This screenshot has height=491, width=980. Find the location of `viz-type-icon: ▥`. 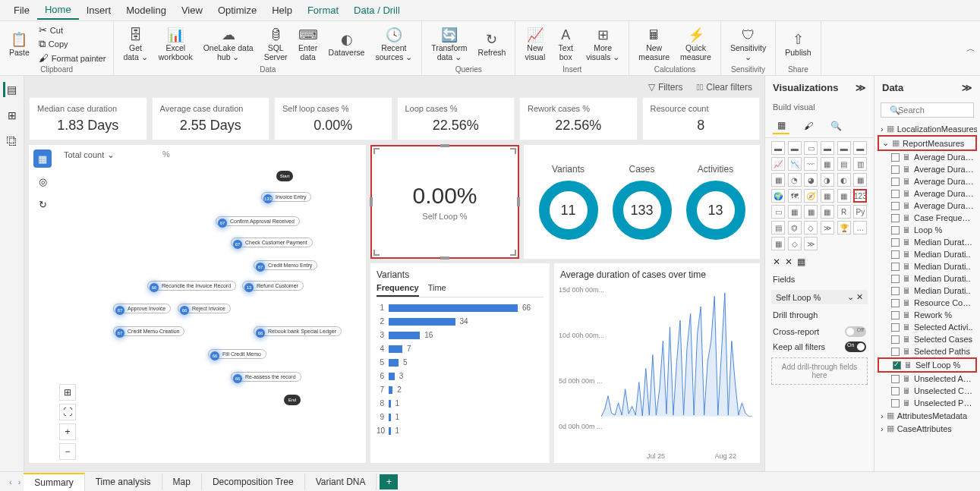

viz-type-icon: ▥ is located at coordinates (860, 164).